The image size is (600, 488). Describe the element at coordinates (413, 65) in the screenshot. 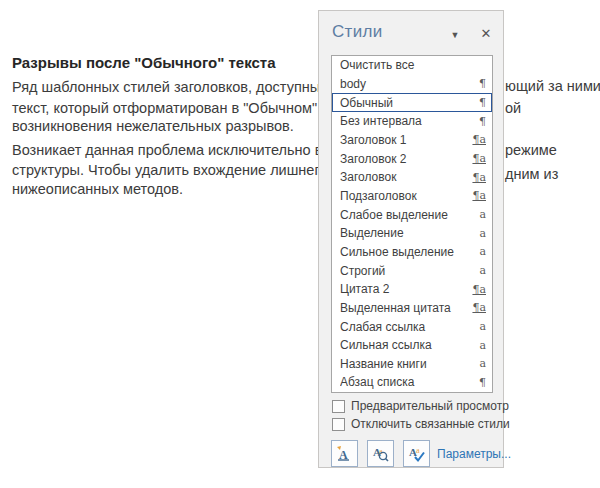

I see `style-item-label: Очистить все` at that location.